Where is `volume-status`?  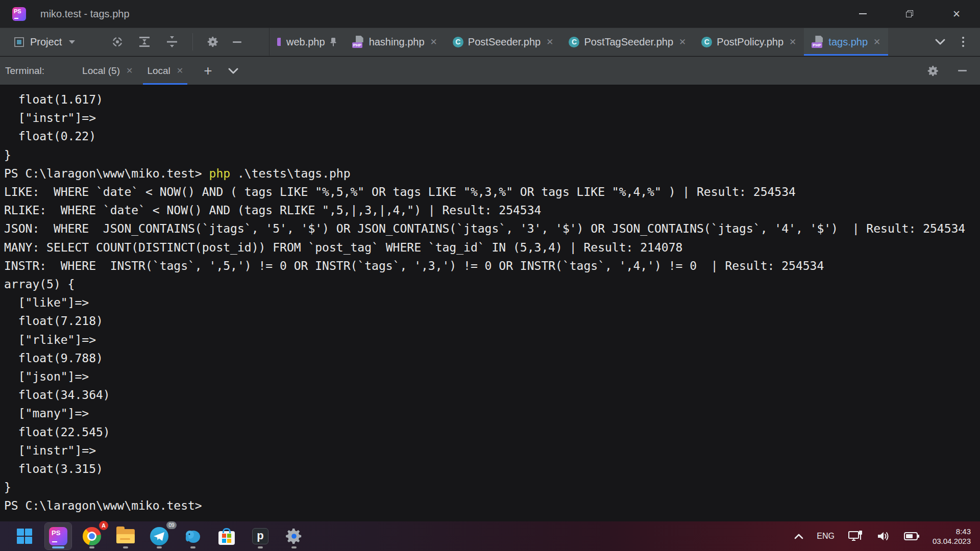 volume-status is located at coordinates (884, 536).